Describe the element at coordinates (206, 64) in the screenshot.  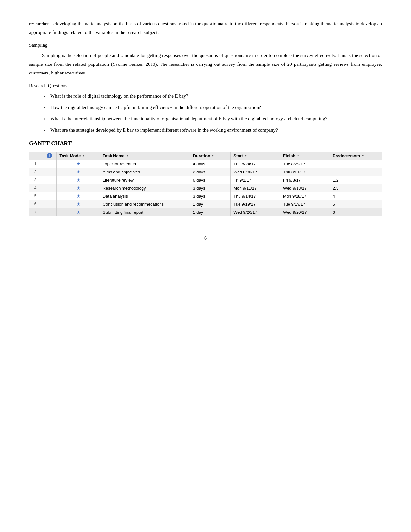
I see `sampling-paragraph: Sampling is the selection of people and …` at that location.